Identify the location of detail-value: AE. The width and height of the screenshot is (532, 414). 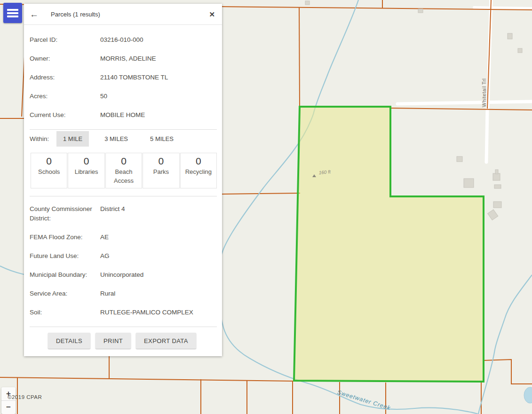
(159, 237).